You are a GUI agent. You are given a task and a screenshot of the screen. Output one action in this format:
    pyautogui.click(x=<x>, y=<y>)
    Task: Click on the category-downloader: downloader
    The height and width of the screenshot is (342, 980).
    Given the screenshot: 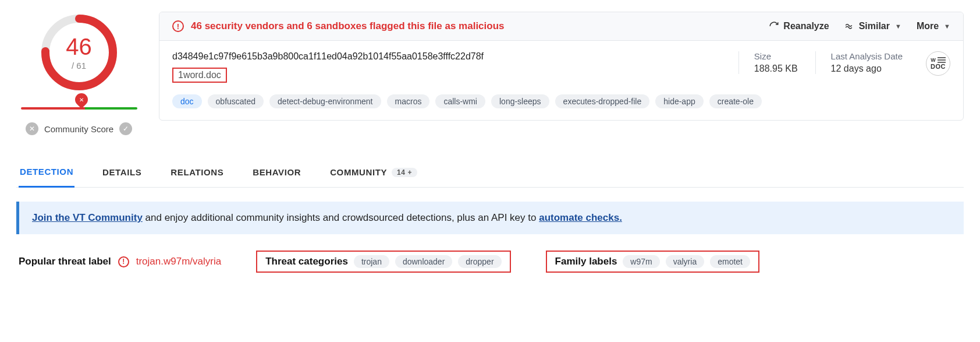 What is the action you would take?
    pyautogui.click(x=424, y=262)
    